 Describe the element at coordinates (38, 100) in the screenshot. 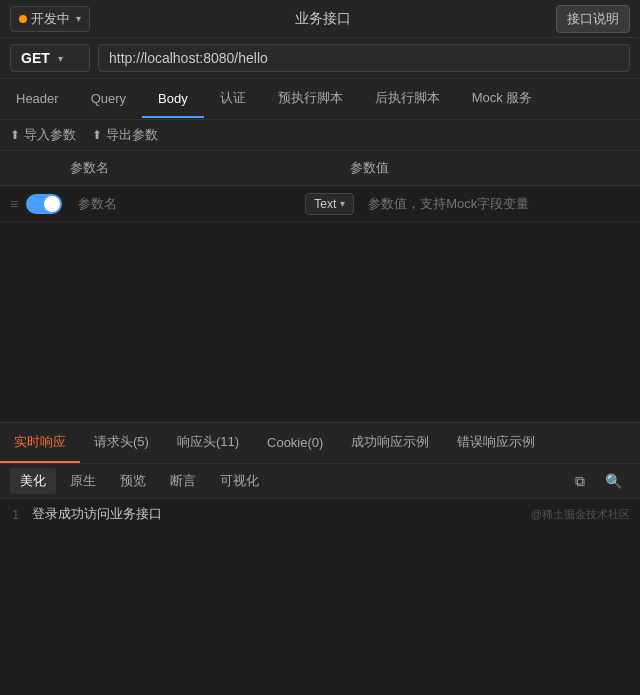

I see `tab-header: Header` at that location.